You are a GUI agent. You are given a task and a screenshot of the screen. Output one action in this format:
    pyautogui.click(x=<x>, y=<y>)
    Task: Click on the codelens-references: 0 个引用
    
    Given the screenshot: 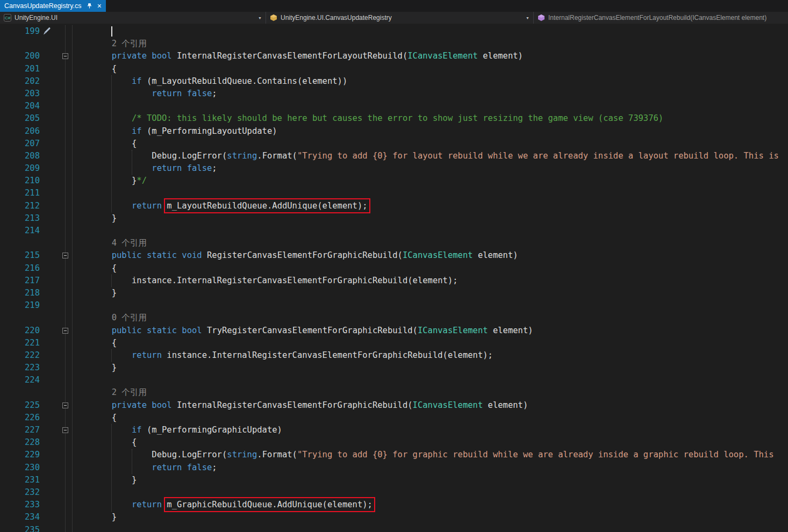 What is the action you would take?
    pyautogui.click(x=129, y=318)
    